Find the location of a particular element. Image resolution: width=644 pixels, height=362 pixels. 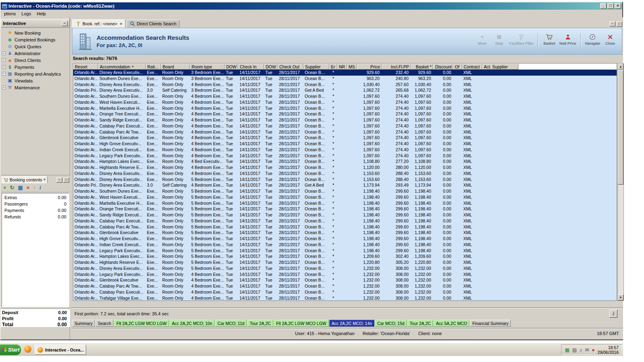

close-button: × is located at coordinates (618, 6).